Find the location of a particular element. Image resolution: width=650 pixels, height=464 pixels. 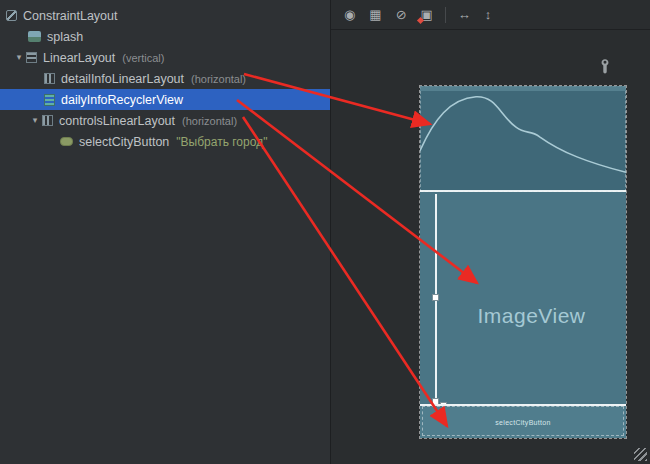

tree-item-label: LinearLayout is located at coordinates (79, 58).